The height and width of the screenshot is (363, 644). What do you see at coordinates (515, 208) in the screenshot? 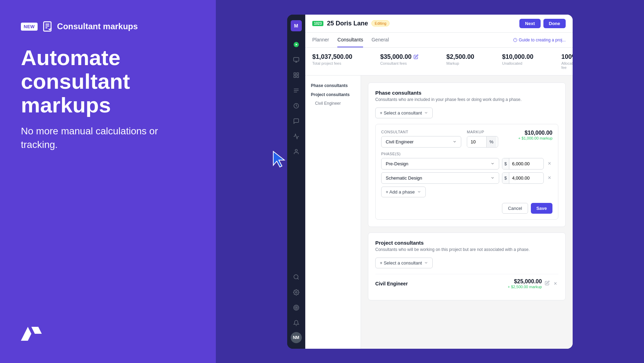
I see `cancel-button: Cancel` at bounding box center [515, 208].